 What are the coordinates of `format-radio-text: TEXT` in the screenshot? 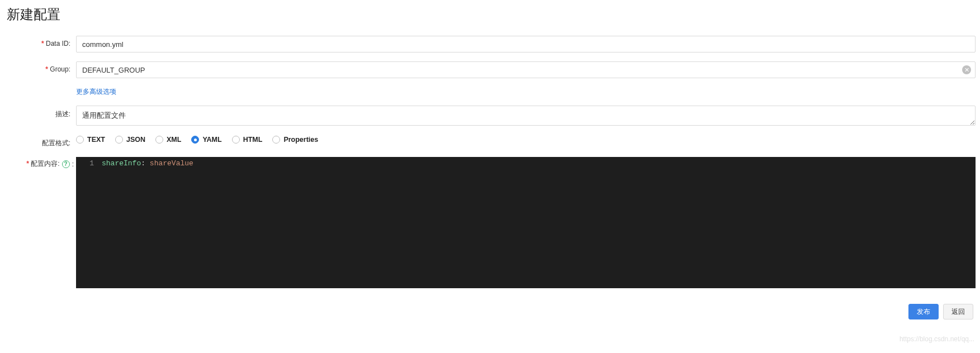 It's located at (91, 140).